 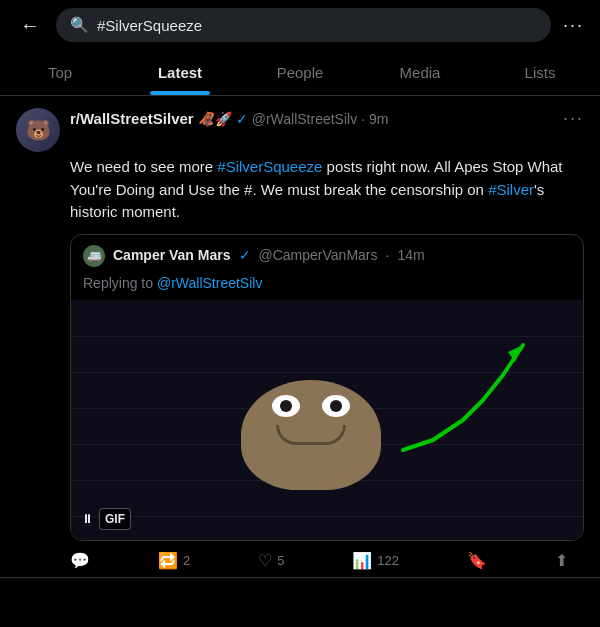 I want to click on frog-pupil-right, so click(x=336, y=406).